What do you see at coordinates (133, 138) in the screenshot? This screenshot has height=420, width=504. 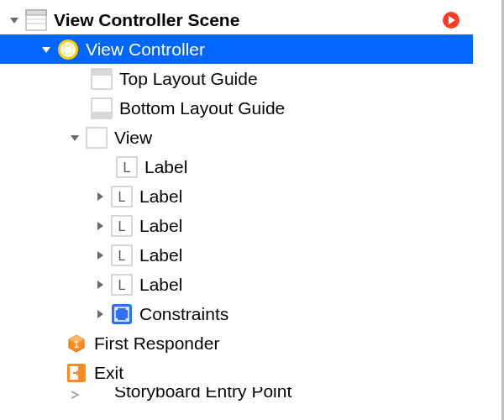 I see `view-label: View` at bounding box center [133, 138].